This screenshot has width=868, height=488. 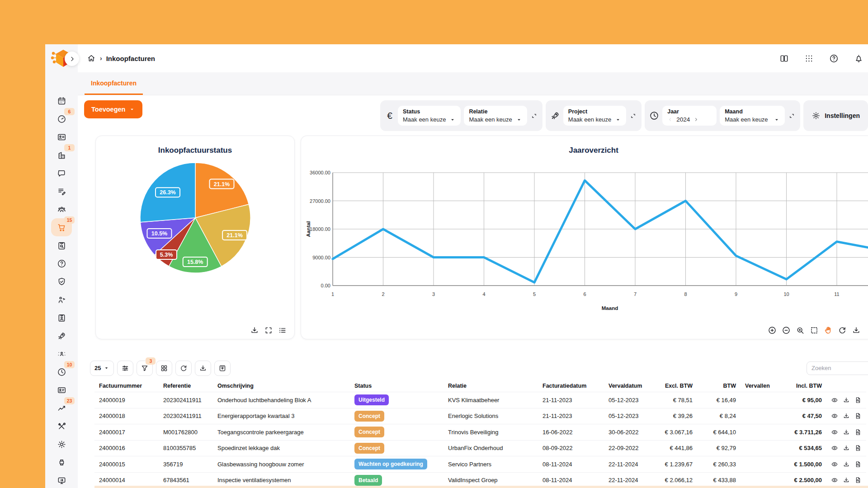 I want to click on help-icon, so click(x=834, y=59).